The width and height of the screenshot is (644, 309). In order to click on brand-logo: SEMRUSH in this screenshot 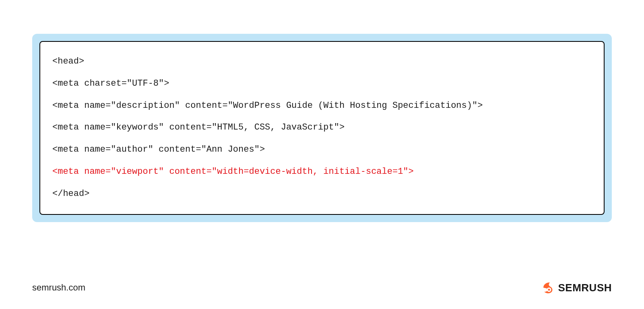, I will do `click(576, 288)`.